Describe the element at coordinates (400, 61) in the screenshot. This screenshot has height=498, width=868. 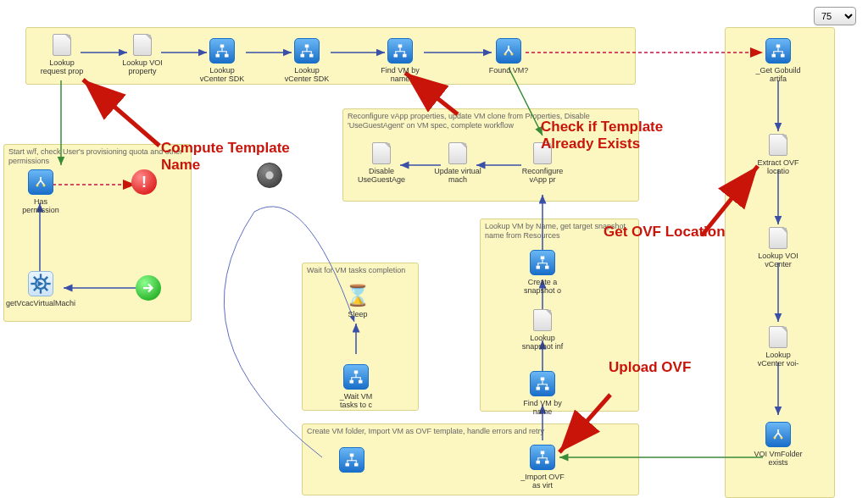
I see `node-find-vm-by-name-top: Find VM by name` at that location.